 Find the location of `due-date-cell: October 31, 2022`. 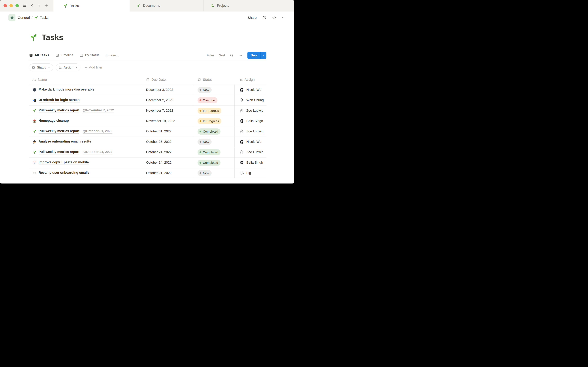

due-date-cell: October 31, 2022 is located at coordinates (167, 132).